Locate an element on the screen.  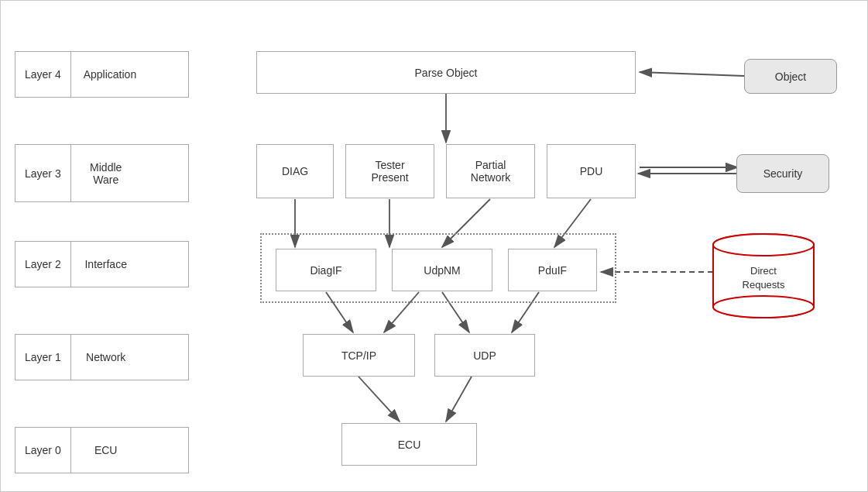
layer-0-name: ECU is located at coordinates (106, 450).